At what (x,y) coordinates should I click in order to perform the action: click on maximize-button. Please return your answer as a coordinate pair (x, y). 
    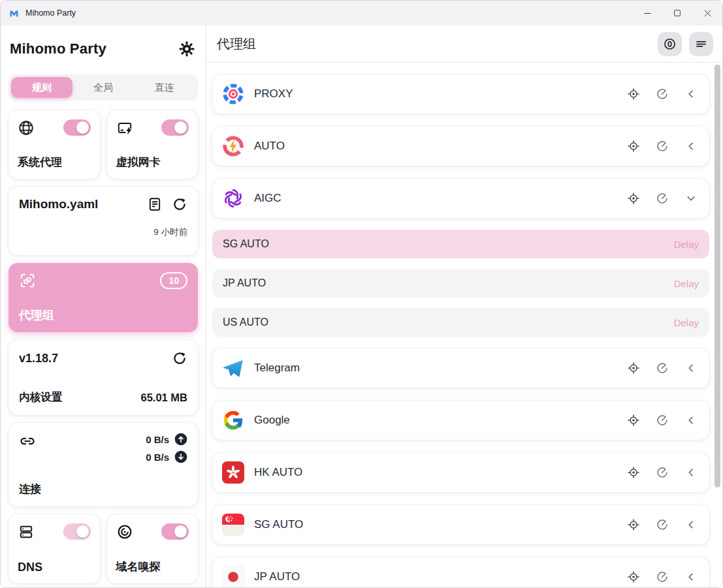
    Looking at the image, I should click on (677, 13).